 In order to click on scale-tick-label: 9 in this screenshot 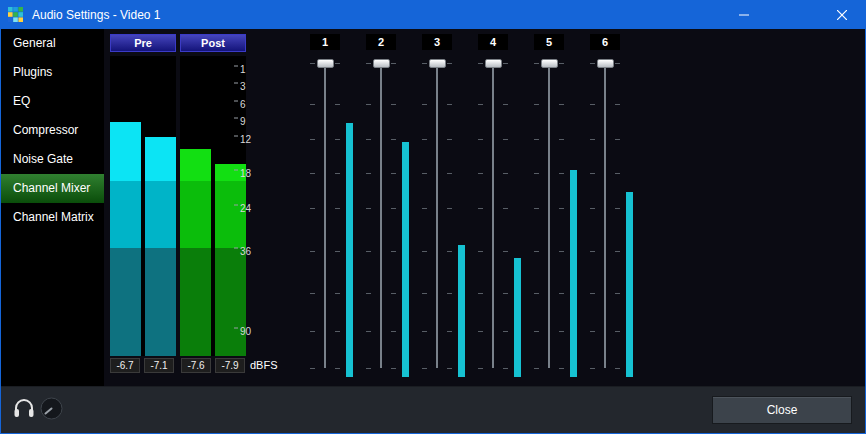, I will do `click(243, 122)`.